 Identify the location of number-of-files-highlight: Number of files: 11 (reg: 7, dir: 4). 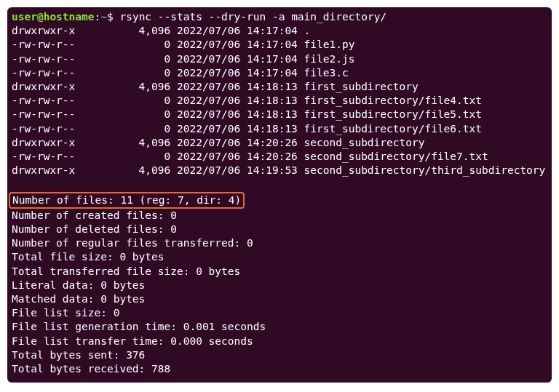
(127, 201).